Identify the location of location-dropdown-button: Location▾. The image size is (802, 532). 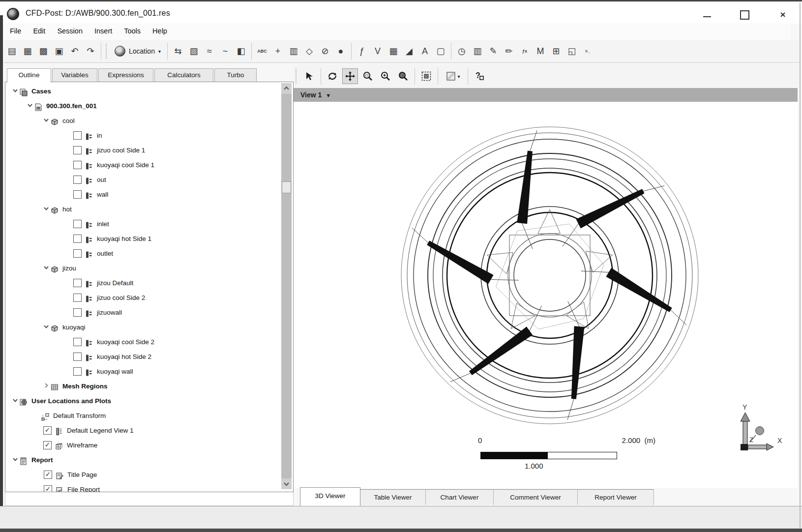
(138, 51).